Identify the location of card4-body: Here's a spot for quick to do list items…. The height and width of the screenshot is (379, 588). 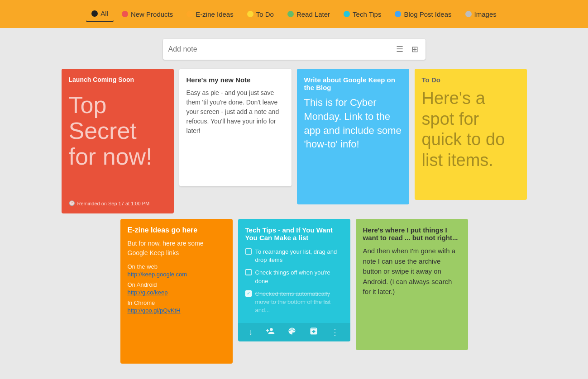
(471, 129).